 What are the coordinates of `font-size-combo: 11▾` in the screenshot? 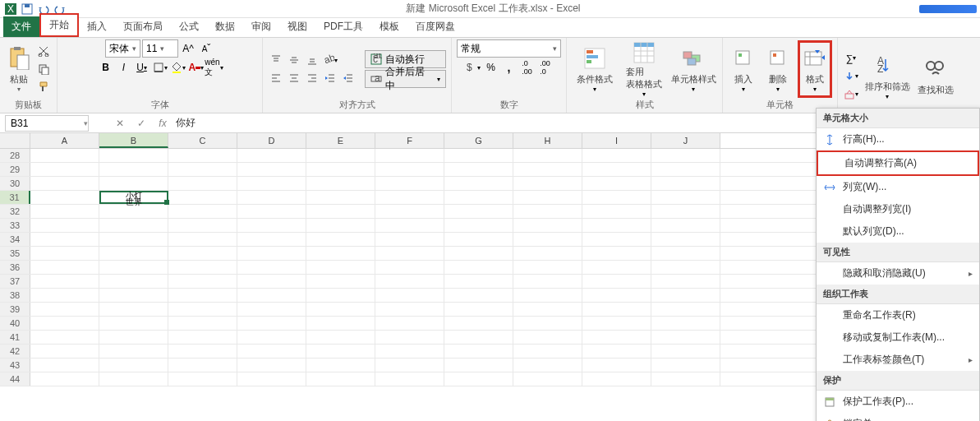 It's located at (160, 49).